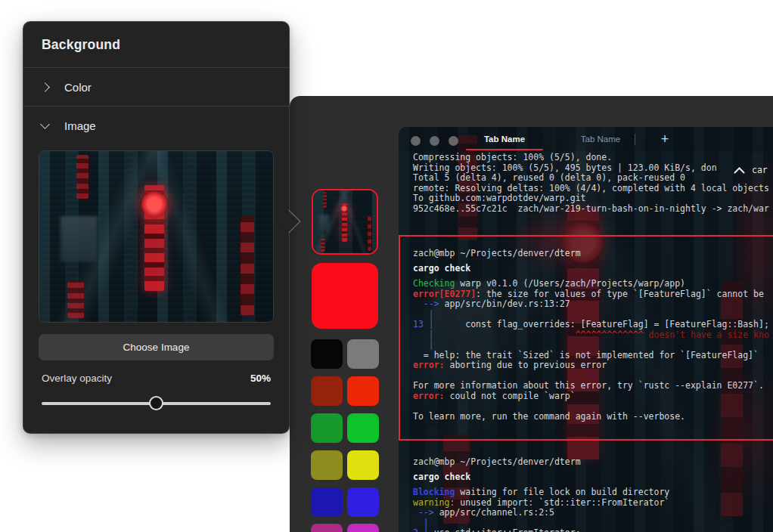 The width and height of the screenshot is (773, 532). Describe the element at coordinates (77, 378) in the screenshot. I see `overlay-opacity-label: Overlay opacity` at that location.